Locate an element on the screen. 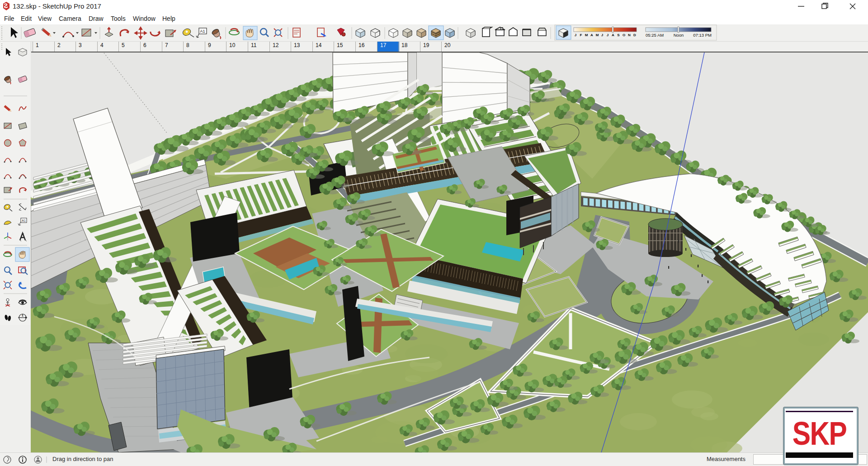 The width and height of the screenshot is (868, 466). svg-text: 07:13 PM is located at coordinates (703, 35).